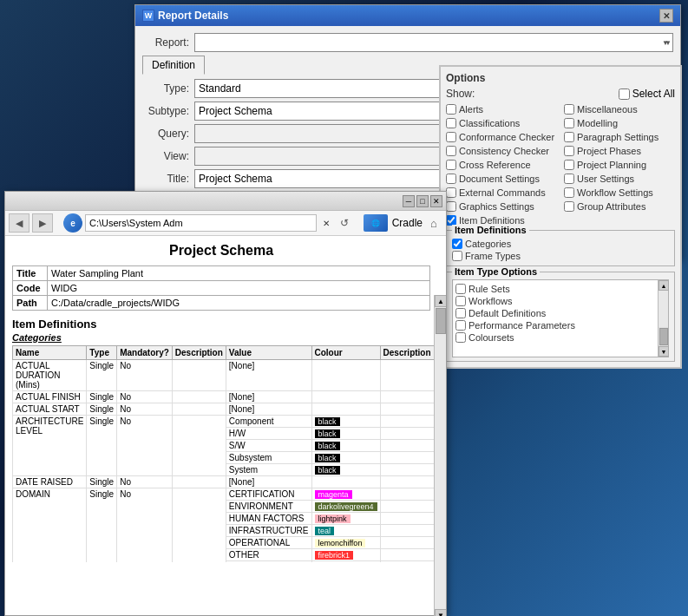  Describe the element at coordinates (451, 151) in the screenshot. I see `consistency-checkbox` at that location.